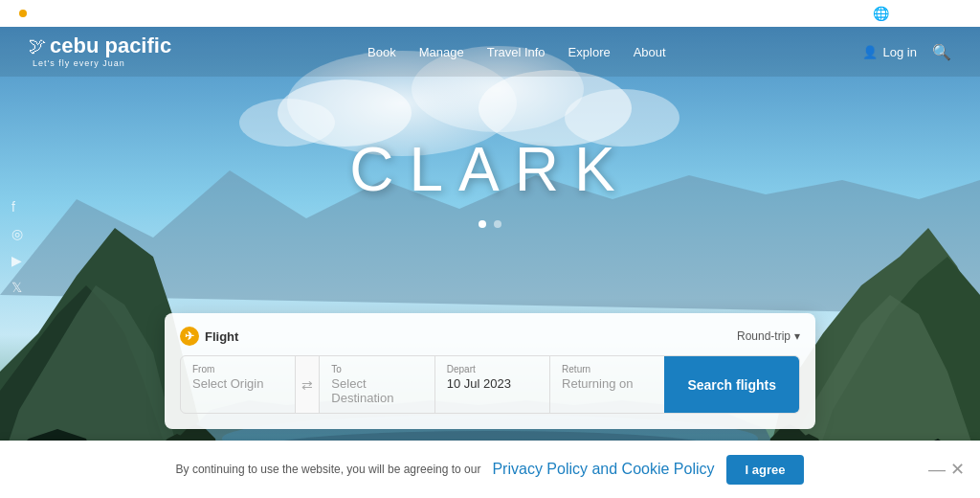 The height and width of the screenshot is (498, 980). I want to click on announcement-label-bold: Travel Advisory:, so click(75, 13).